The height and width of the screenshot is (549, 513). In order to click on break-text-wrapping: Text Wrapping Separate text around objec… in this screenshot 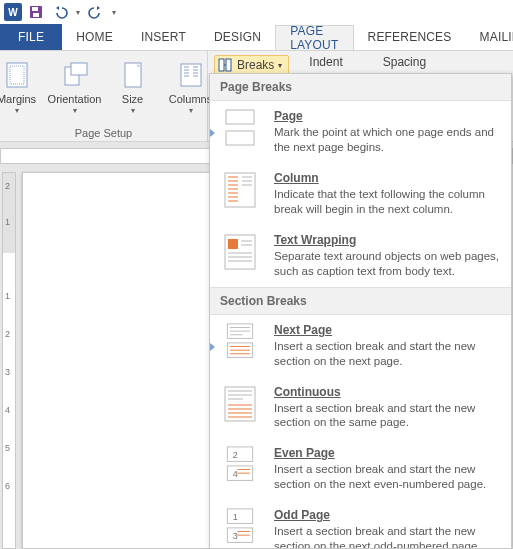, I will do `click(360, 256)`.